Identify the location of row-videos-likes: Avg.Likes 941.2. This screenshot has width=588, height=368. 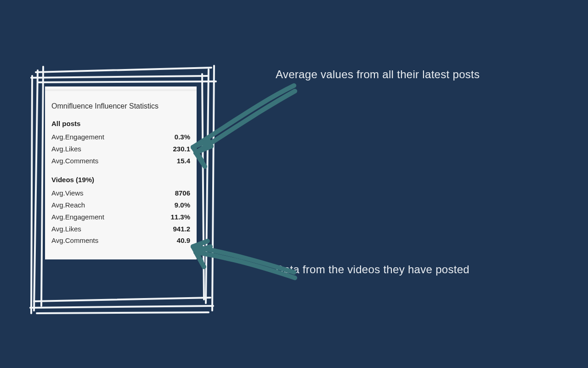
(121, 229).